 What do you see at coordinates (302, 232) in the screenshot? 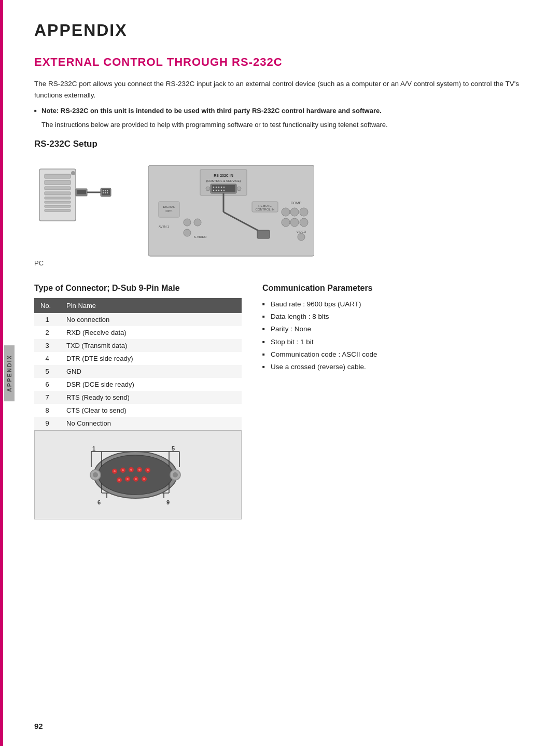
I see `svg-text: VIDEO` at bounding box center [302, 232].